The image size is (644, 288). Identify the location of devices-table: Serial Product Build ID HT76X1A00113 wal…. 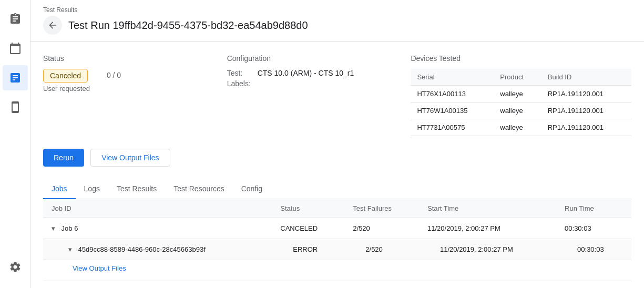
(521, 102).